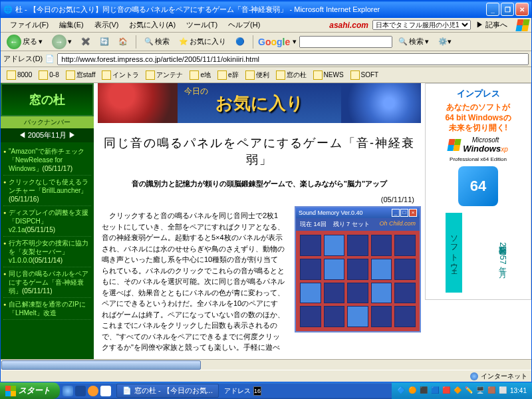  What do you see at coordinates (492, 25) in the screenshot?
I see `asahi-go: ▶ 記事へ` at bounding box center [492, 25].